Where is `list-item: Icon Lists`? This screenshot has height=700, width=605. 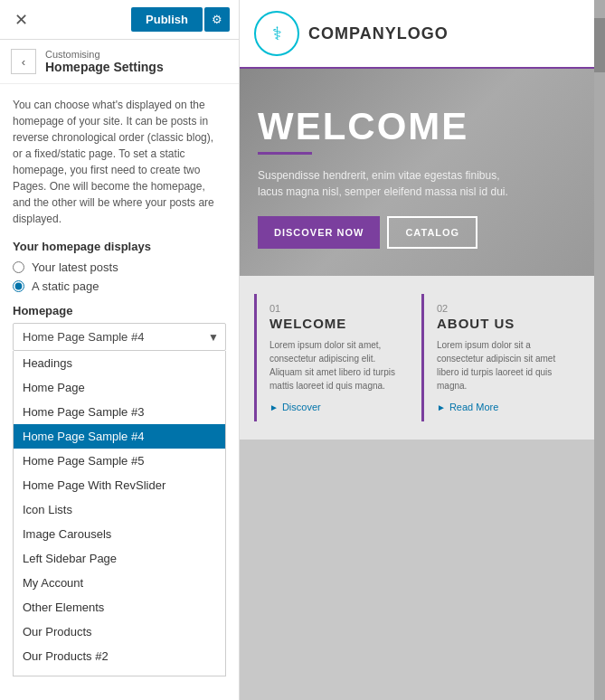 list-item: Icon Lists is located at coordinates (119, 510).